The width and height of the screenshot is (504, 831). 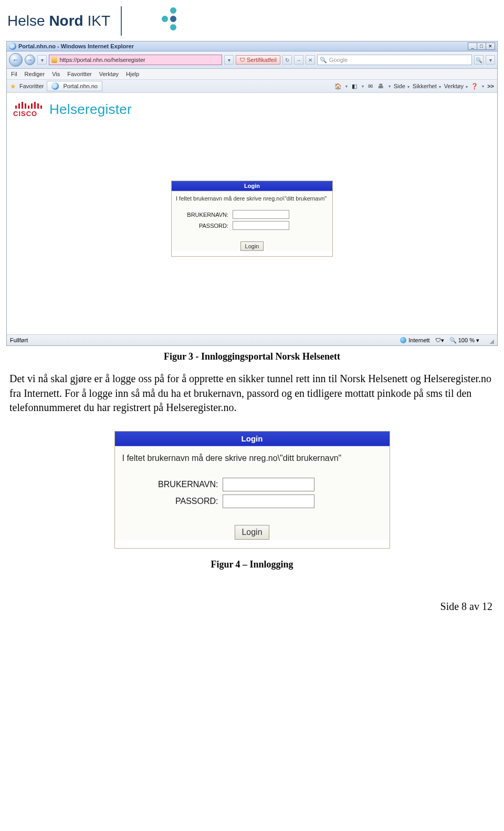 I want to click on login-instruction-large: I feltet brukernavn må dere skrive nreg.…, so click(x=252, y=459).